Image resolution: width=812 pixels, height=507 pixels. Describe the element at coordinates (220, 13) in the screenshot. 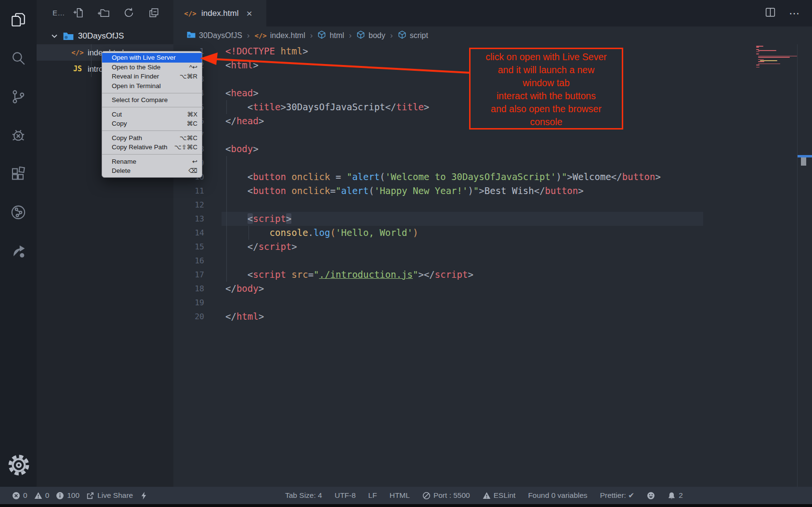

I see `tab-label: index.html` at that location.